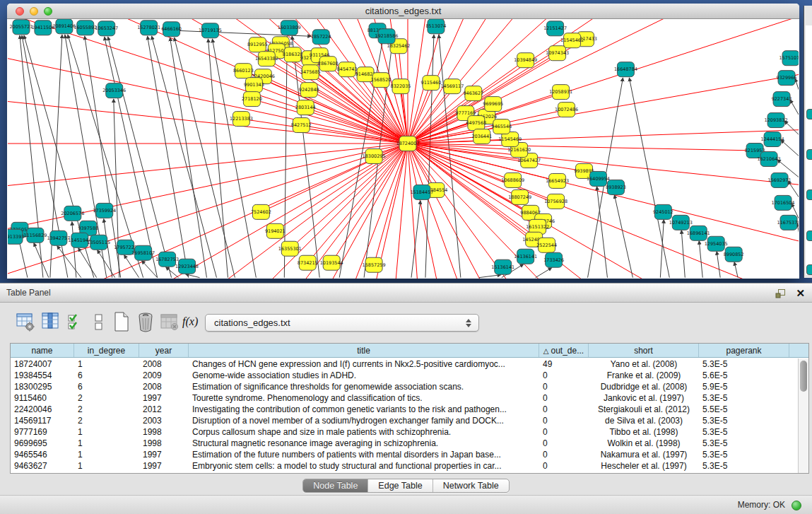 The height and width of the screenshot is (514, 812). I want to click on graph-node: 9901343, so click(254, 85).